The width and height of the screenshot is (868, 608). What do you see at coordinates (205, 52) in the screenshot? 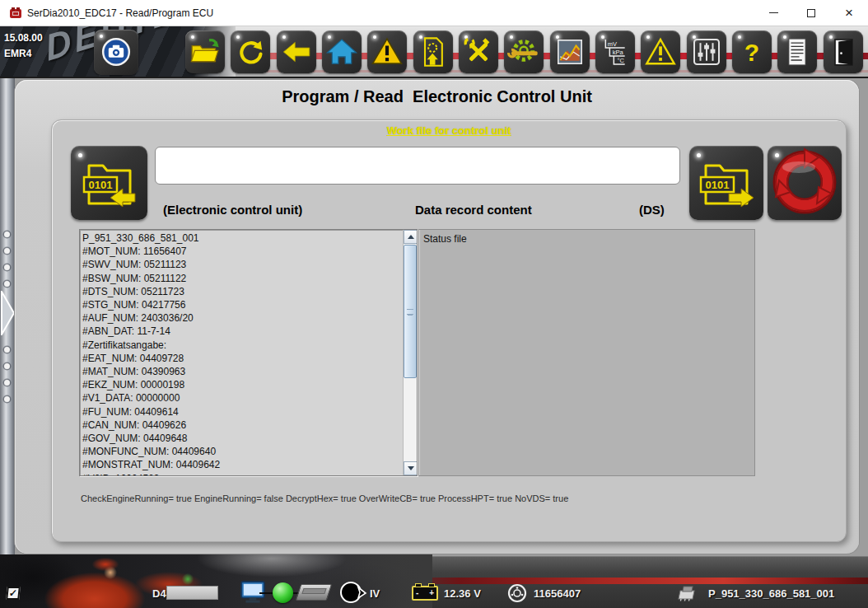
I see `open-file-button` at bounding box center [205, 52].